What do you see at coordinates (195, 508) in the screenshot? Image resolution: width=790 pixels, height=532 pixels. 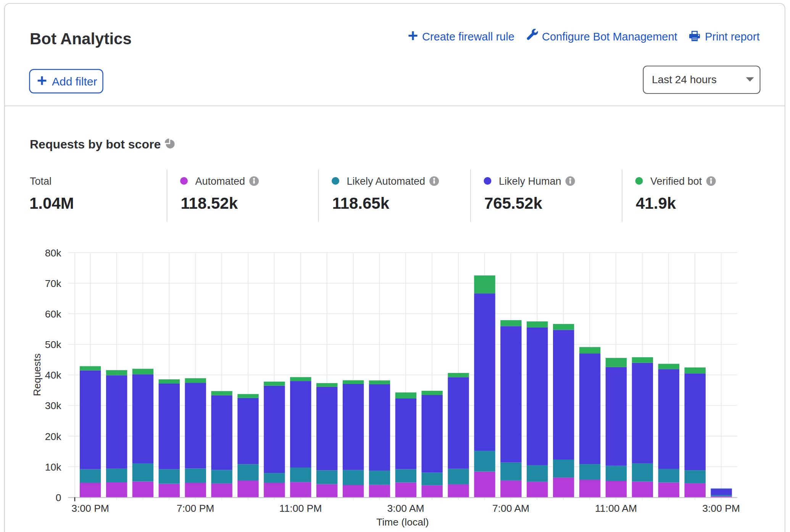 I see `svg-text: 7:00 PM` at bounding box center [195, 508].